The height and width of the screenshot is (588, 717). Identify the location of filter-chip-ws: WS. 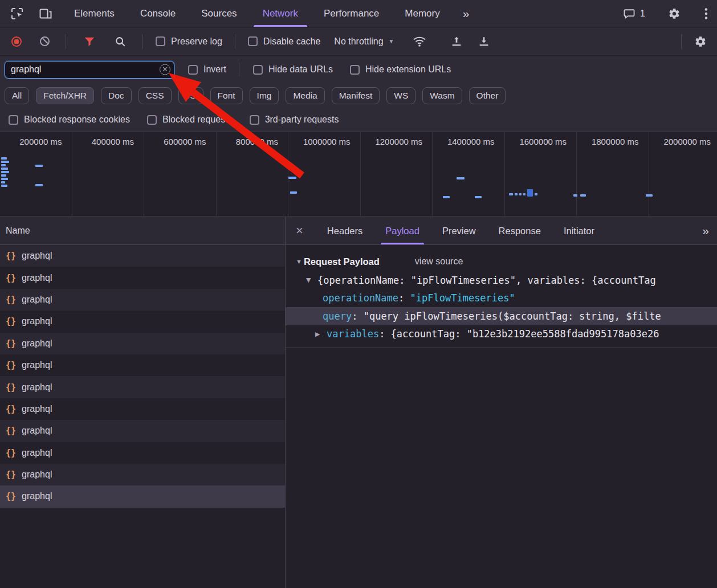
(401, 96).